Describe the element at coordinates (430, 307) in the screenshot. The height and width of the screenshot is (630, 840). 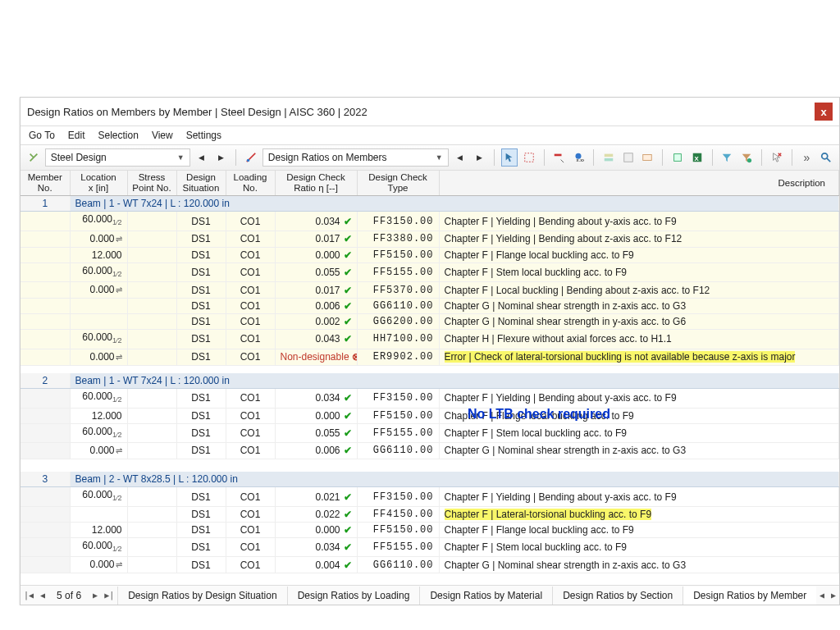
I see `table-row: DS1CO10.006✔GG6110.00Chapter G | Nominal…` at that location.